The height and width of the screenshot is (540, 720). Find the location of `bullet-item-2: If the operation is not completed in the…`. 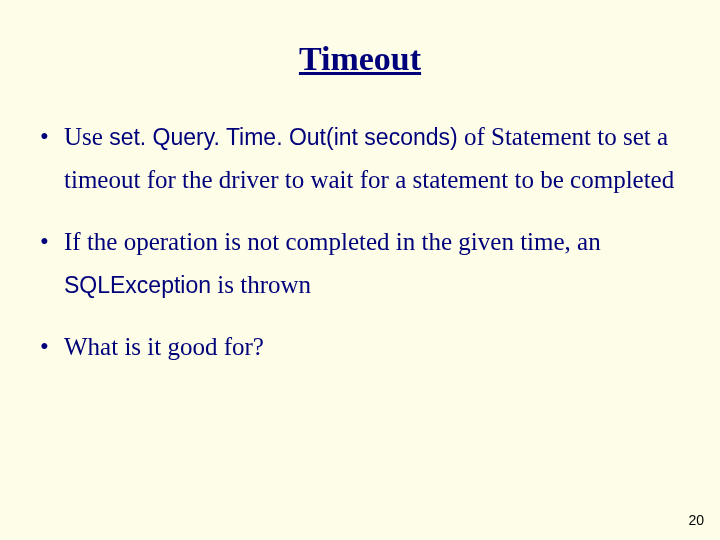

bullet-item-2: If the operation is not completed in the… is located at coordinates (360, 264).